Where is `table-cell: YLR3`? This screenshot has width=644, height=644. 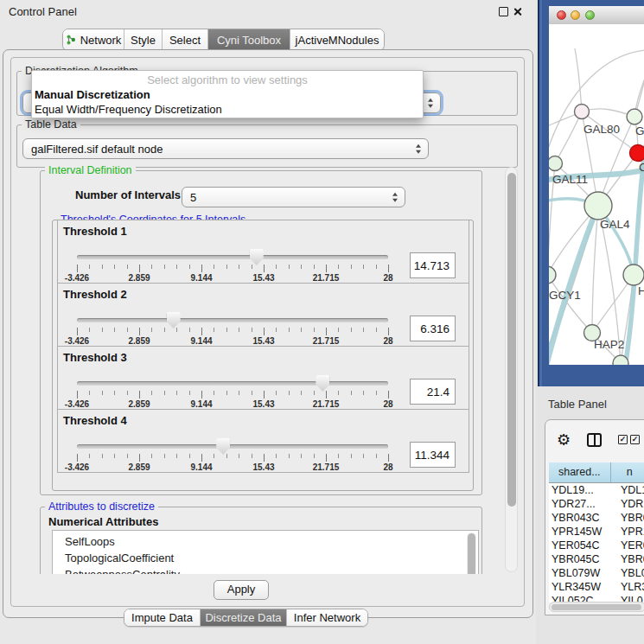
table-cell: YLR3 is located at coordinates (628, 587).